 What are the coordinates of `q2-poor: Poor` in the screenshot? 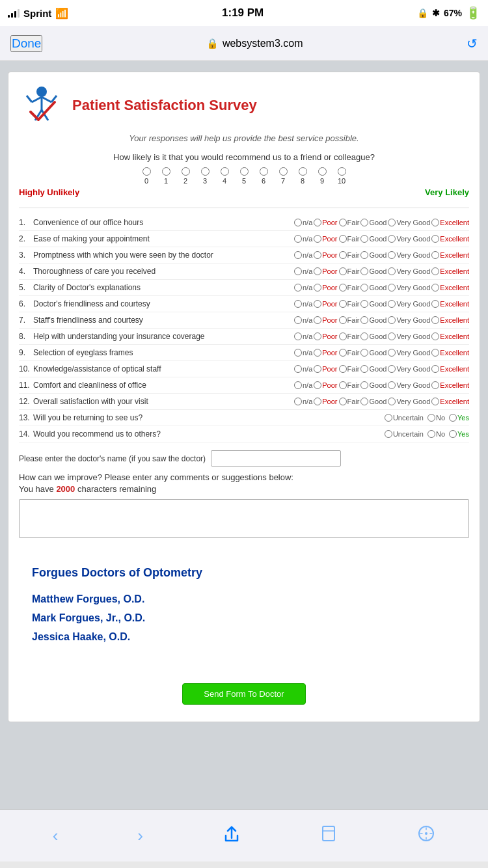 It's located at (325, 239).